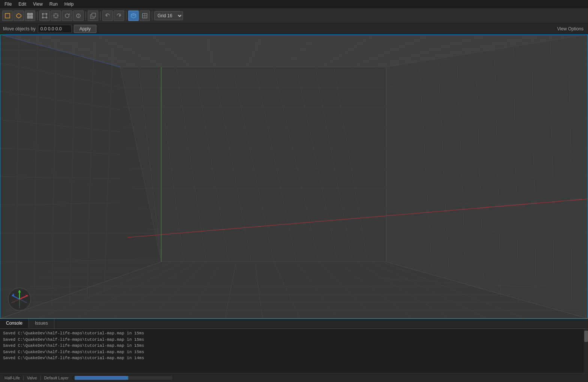 This screenshot has height=382, width=588. Describe the element at coordinates (294, 351) in the screenshot. I see `console-output: Saved C:\QuakeDev\half-life-maps\tutoria…` at that location.